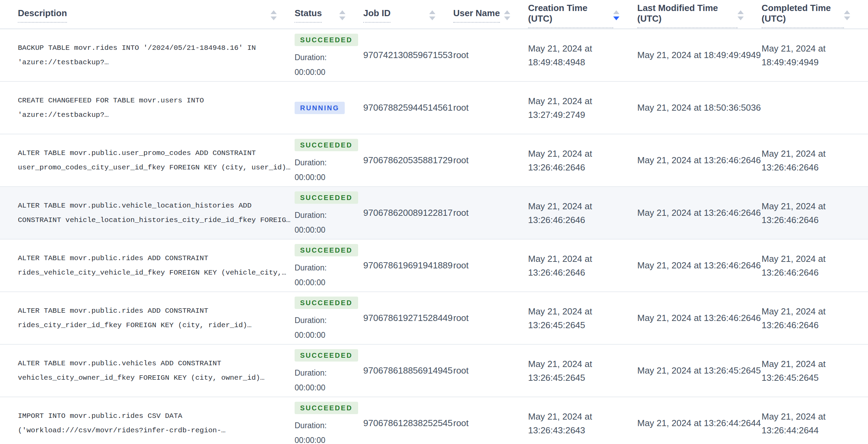 This screenshot has width=868, height=444. I want to click on column-header-completed-time: Completed Time (UTC), so click(815, 14).